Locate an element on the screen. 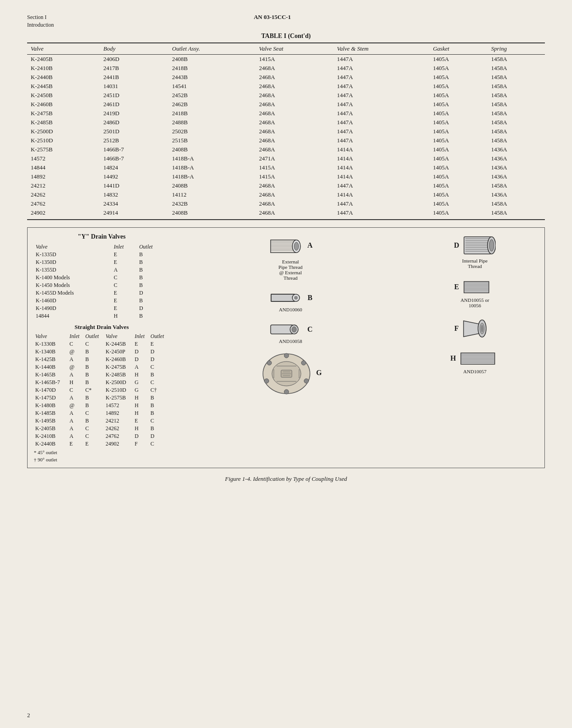 Image resolution: width=572 pixels, height=728 pixels. coupling-C-label: C is located at coordinates (310, 329).